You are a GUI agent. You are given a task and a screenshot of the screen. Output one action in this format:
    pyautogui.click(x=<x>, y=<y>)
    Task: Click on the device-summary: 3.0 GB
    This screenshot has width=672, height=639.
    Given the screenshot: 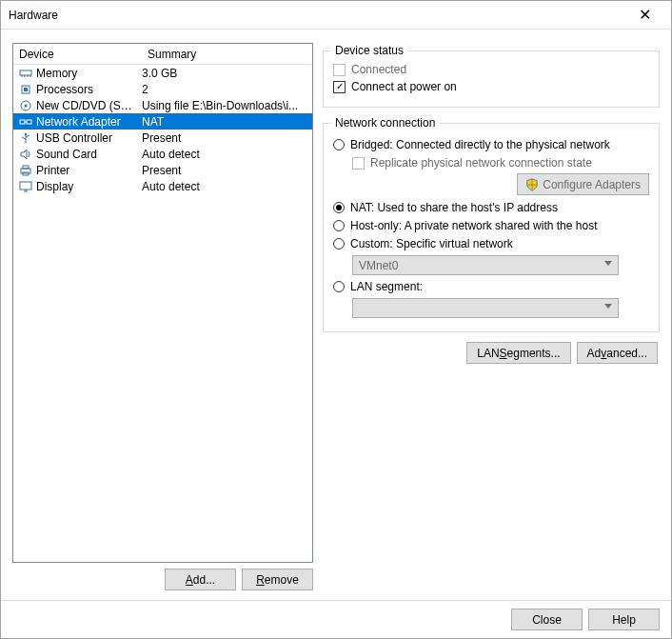 What is the action you would take?
    pyautogui.click(x=227, y=73)
    